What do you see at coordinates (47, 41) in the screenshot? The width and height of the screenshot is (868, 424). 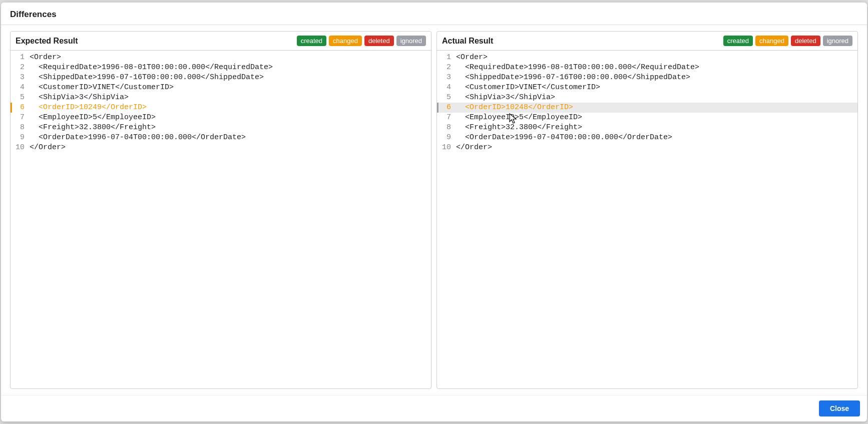 I see `expected-panel-title: Expected Result` at bounding box center [47, 41].